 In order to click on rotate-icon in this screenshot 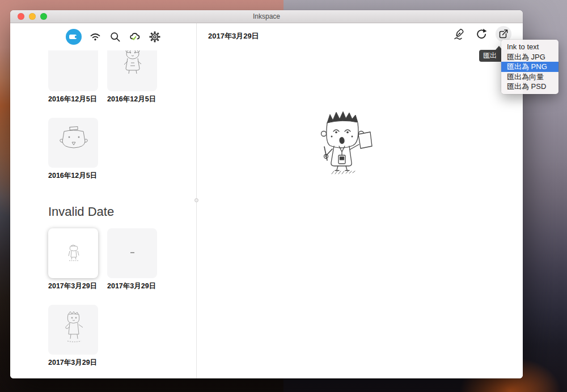, I will do `click(481, 34)`.